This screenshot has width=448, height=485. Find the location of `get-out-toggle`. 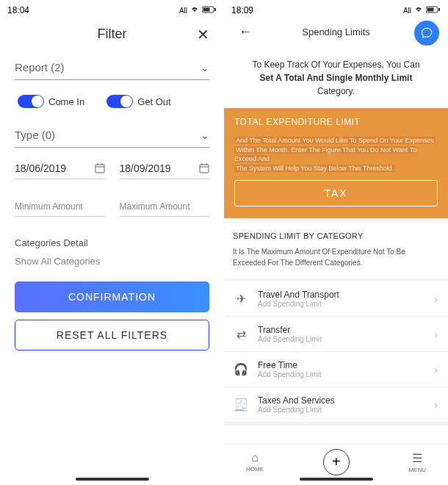

get-out-toggle is located at coordinates (120, 101).